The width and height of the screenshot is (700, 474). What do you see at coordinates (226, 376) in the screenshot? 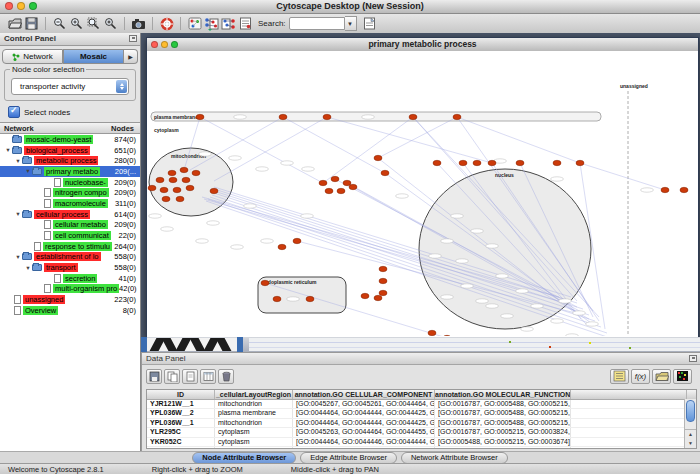
I see `delete-attribute-button` at bounding box center [226, 376].